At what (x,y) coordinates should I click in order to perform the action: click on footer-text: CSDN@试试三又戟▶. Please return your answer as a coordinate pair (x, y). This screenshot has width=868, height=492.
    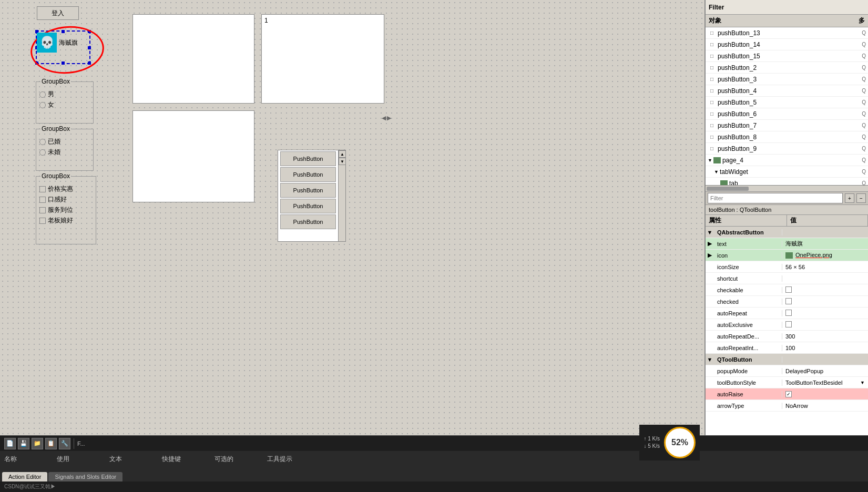
    Looking at the image, I should click on (30, 487).